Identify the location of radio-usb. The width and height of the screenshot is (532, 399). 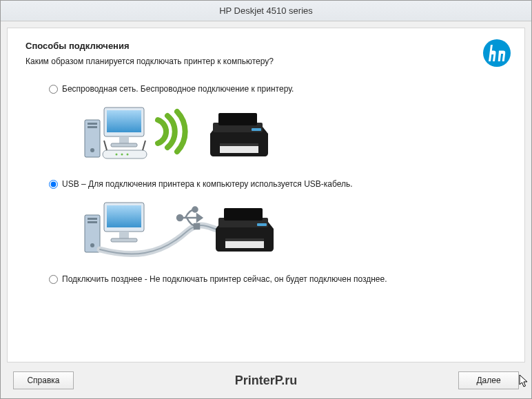
(54, 185).